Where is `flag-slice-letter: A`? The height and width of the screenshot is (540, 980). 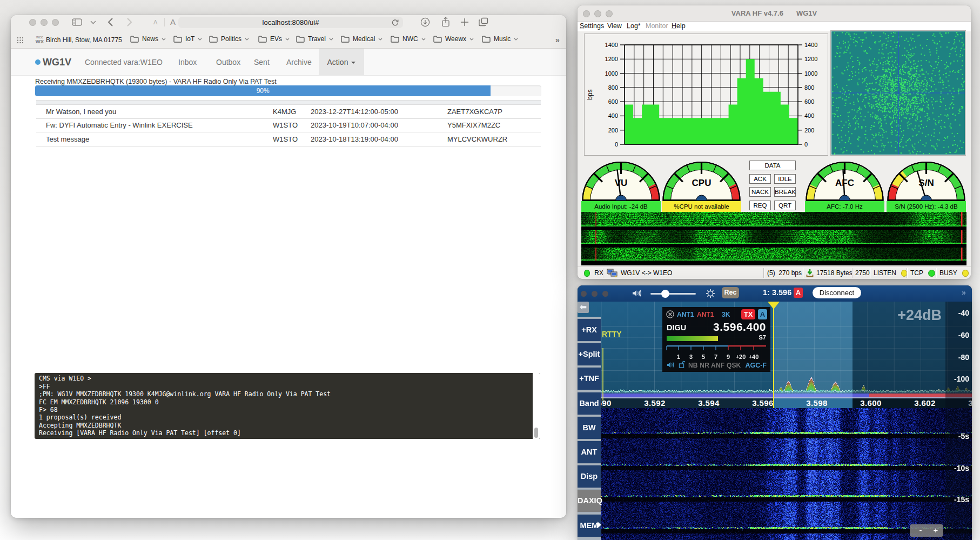
flag-slice-letter: A is located at coordinates (763, 315).